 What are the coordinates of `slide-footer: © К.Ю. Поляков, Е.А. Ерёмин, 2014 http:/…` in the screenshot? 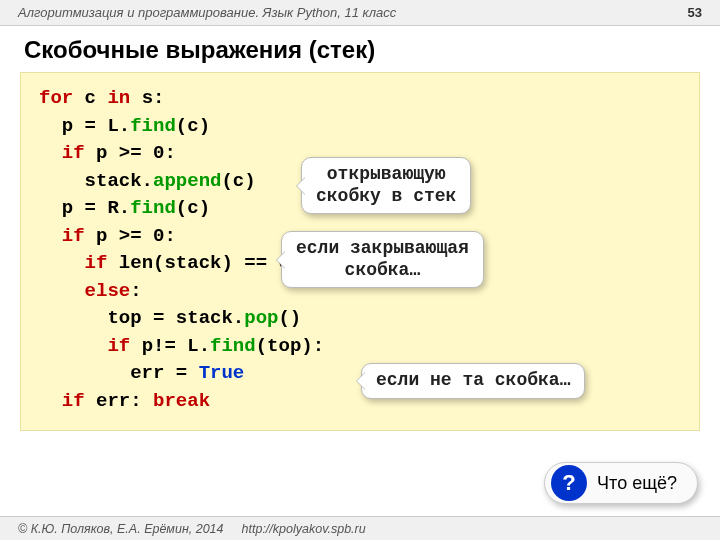 It's located at (360, 528).